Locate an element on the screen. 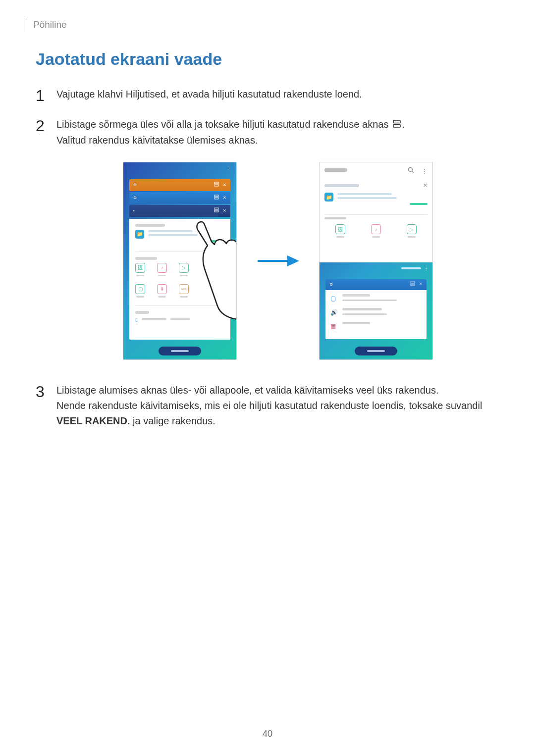  step-1-text: Vajutage klahvi Hiljutised, et avada hil… is located at coordinates (209, 94).